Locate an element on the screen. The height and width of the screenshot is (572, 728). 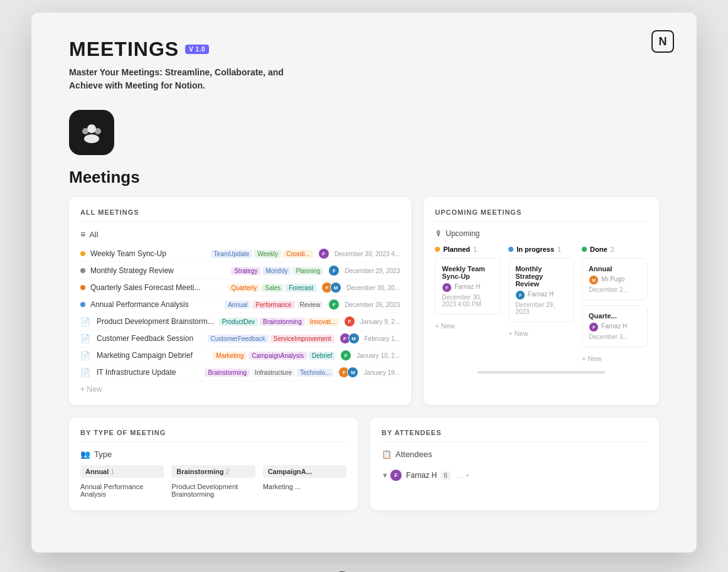
all-meetings-title: ALL MEETINGS is located at coordinates (240, 215).